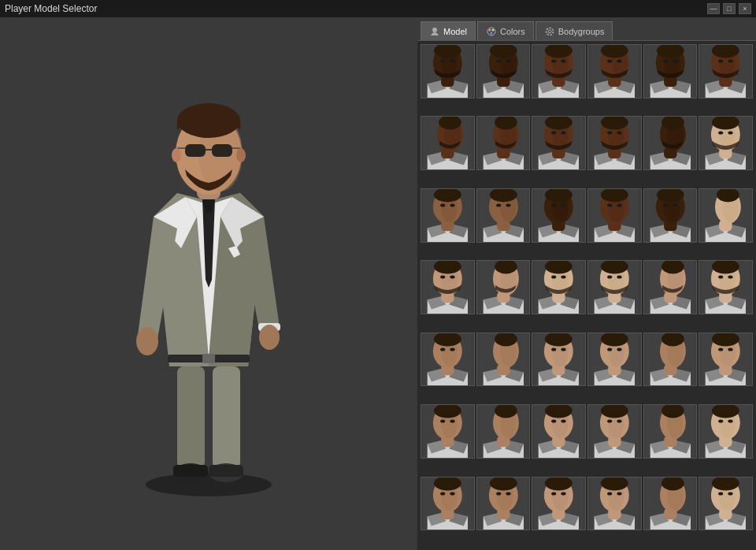  What do you see at coordinates (713, 9) in the screenshot?
I see `minimize-button: —` at bounding box center [713, 9].